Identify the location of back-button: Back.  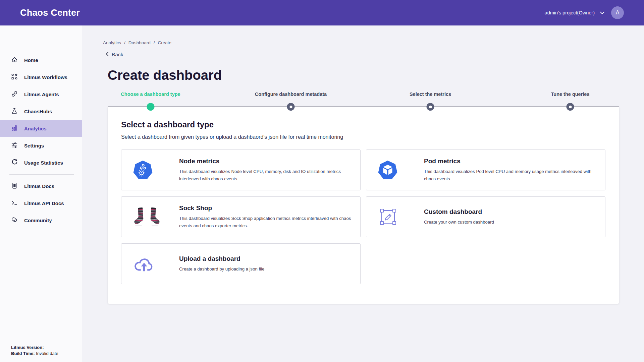
(114, 55).